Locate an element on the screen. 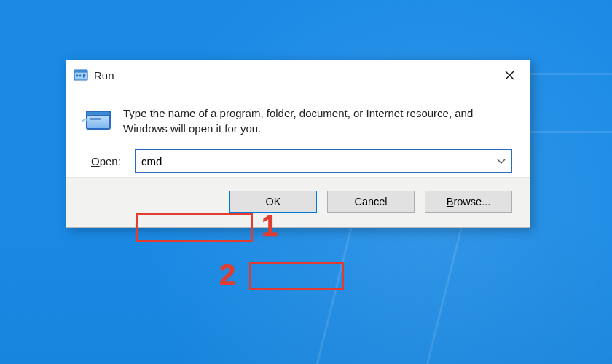 The width and height of the screenshot is (612, 364). open-combobox is located at coordinates (323, 161).